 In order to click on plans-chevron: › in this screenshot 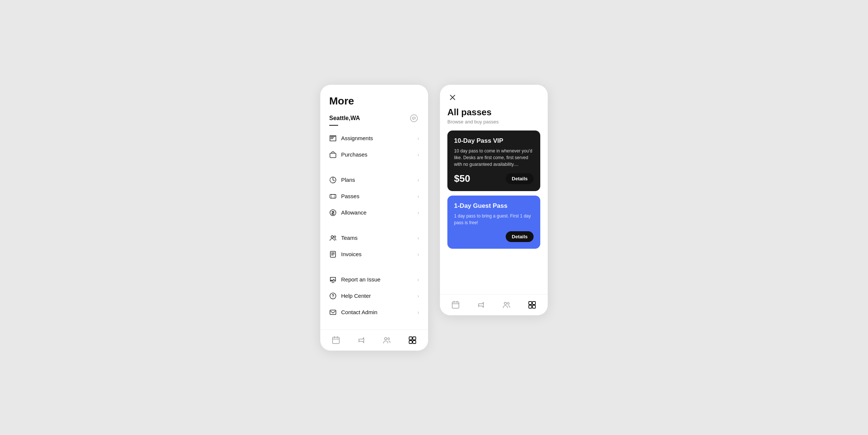, I will do `click(418, 180)`.